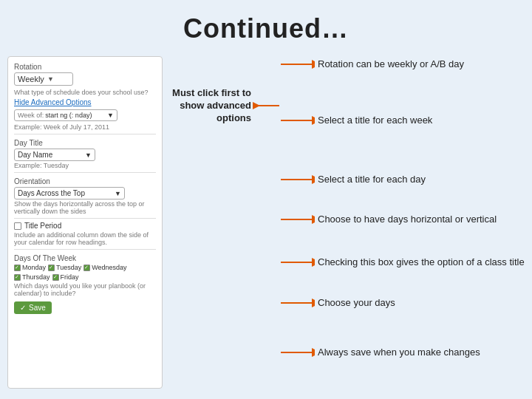  What do you see at coordinates (118, 194) in the screenshot?
I see `orientation-arrow: ▼` at bounding box center [118, 194].